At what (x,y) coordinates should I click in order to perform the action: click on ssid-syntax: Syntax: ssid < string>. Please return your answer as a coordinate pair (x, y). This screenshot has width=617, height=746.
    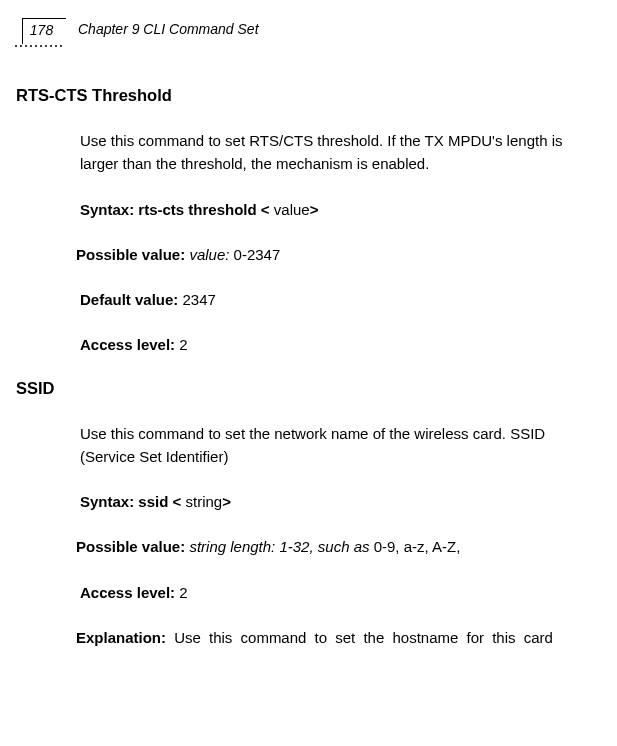
    Looking at the image, I should click on (340, 502).